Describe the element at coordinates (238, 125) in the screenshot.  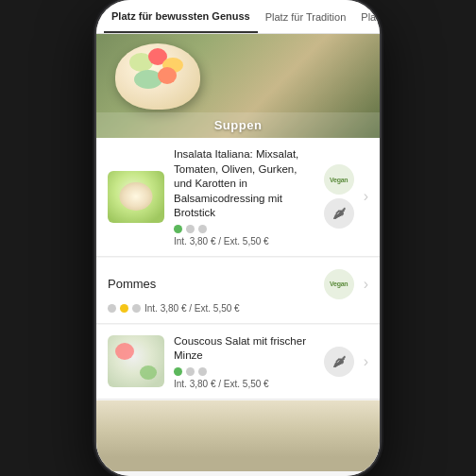
I see `hero-label: Suppen` at that location.